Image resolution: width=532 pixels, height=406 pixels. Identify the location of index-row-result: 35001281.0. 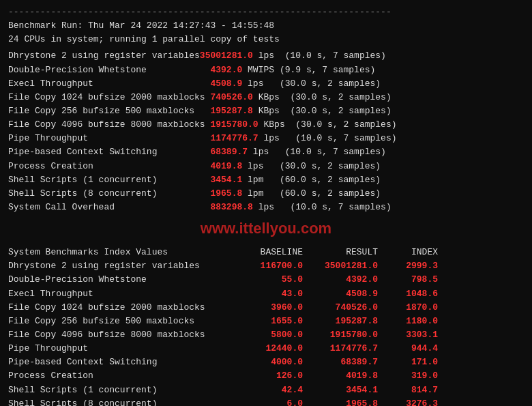
(346, 266).